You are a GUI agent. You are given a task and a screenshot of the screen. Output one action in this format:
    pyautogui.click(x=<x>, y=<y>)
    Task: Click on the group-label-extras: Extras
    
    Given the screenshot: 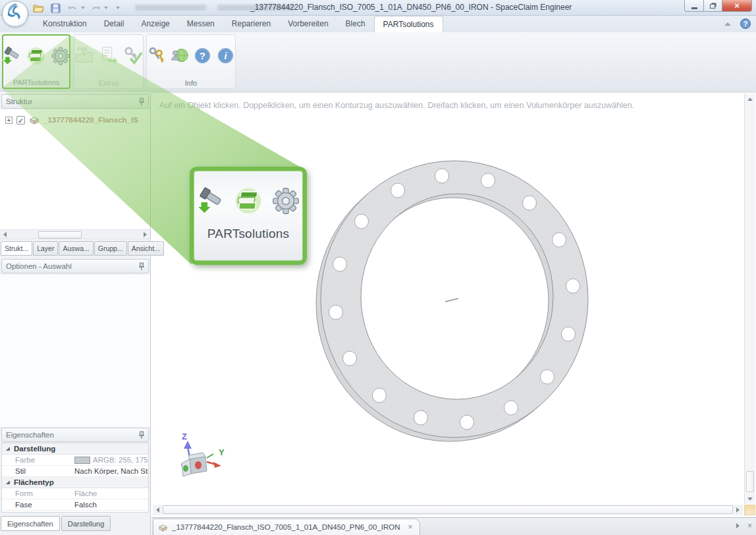 What is the action you would take?
    pyautogui.click(x=109, y=83)
    